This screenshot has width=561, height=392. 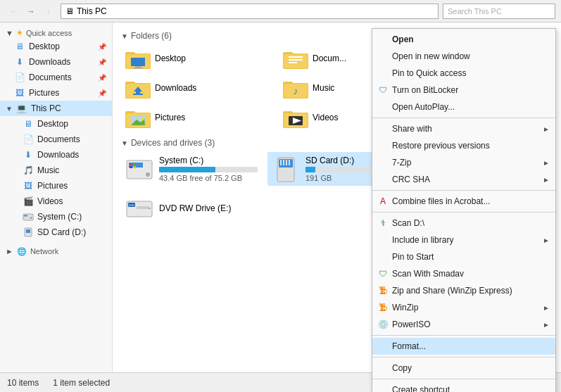 What do you see at coordinates (9, 108) in the screenshot?
I see `chevron-down-icon2: ▼` at bounding box center [9, 108].